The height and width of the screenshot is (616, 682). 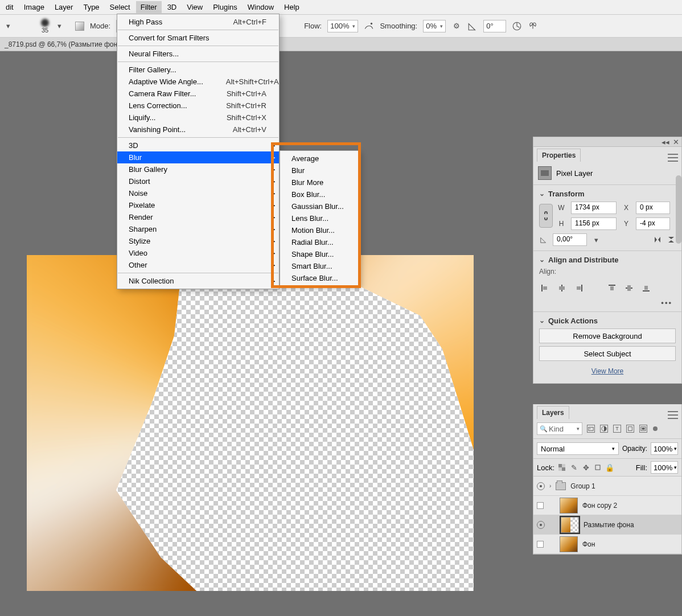 I want to click on panel-menu-icon, so click(x=673, y=158).